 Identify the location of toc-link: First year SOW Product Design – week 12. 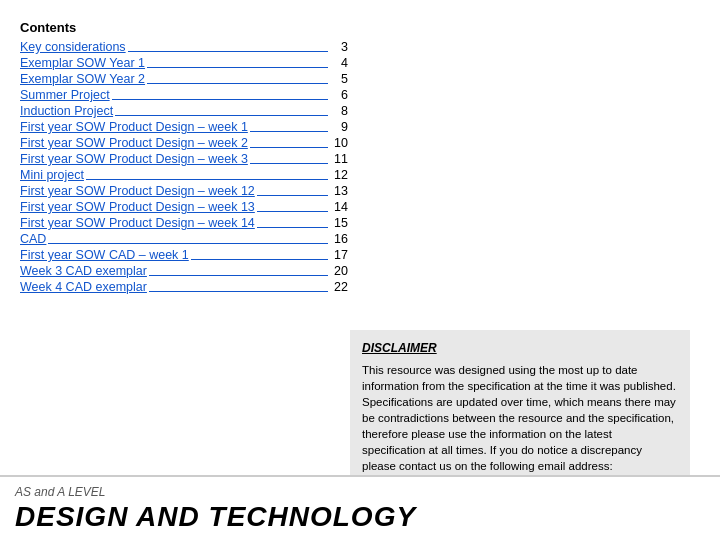
(138, 191).